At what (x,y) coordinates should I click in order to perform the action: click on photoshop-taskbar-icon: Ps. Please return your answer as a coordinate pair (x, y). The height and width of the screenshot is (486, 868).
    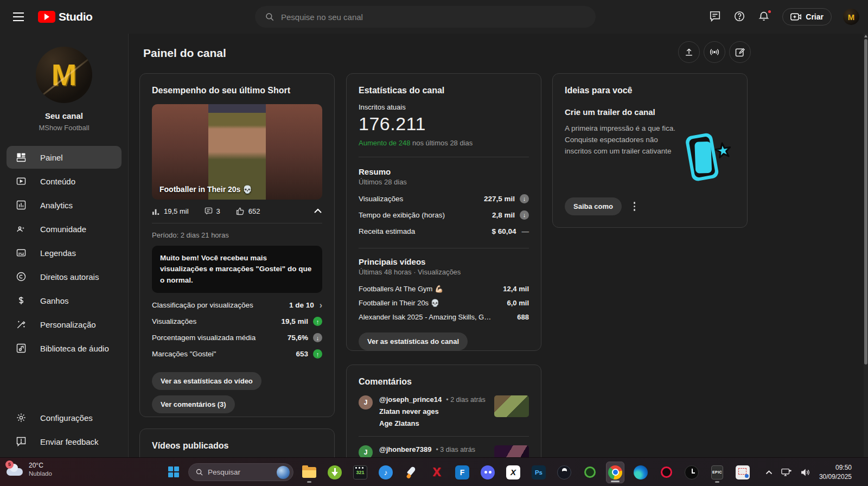
    Looking at the image, I should click on (539, 472).